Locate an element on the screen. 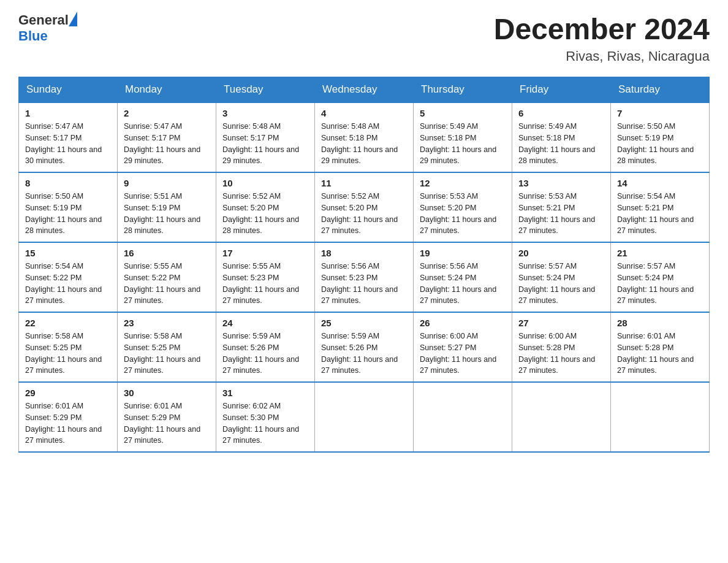 The height and width of the screenshot is (563, 728). calendar-cell: 28 Sunrise: 6:01 AMSunset: 5:28 PMDaylig… is located at coordinates (661, 347).